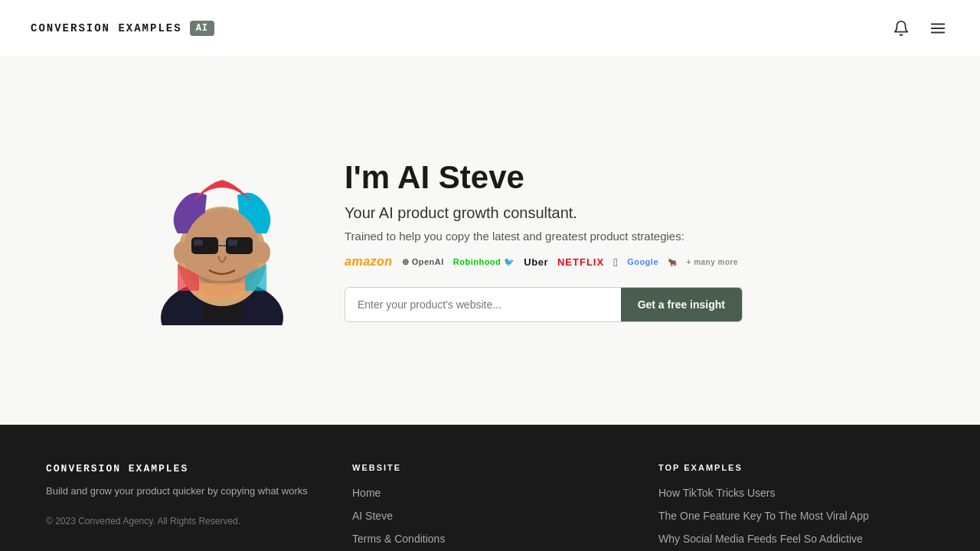 The height and width of the screenshot is (551, 980). I want to click on footer-social-media-link: Why Social Media Feeds Feel So Addictive, so click(761, 539).